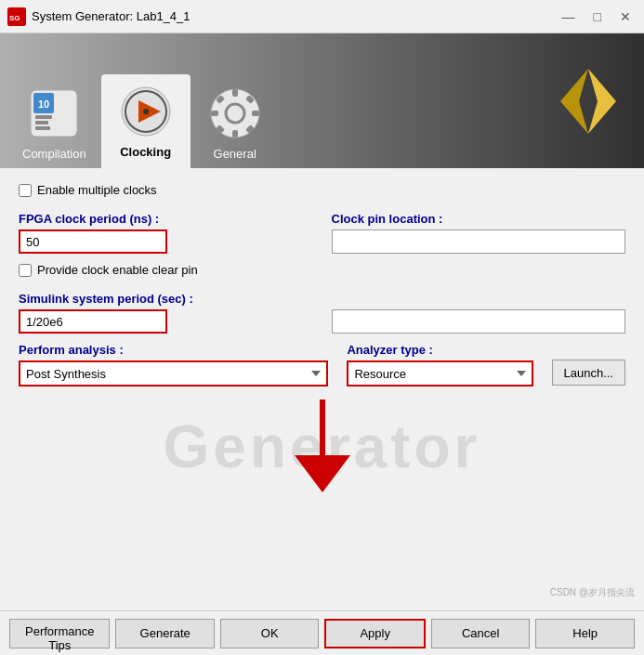  Describe the element at coordinates (54, 123) in the screenshot. I see `tab-compilation: 10 Compilation` at that location.